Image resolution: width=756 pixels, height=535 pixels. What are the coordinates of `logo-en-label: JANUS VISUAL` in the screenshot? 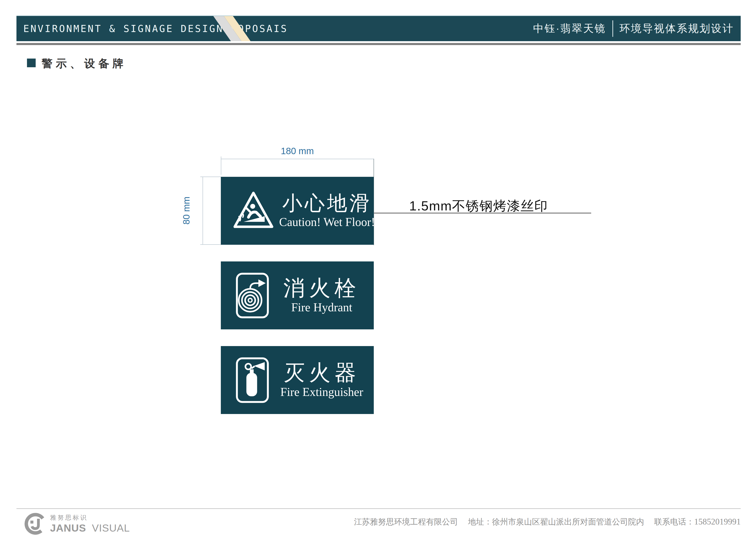 It's located at (90, 528).